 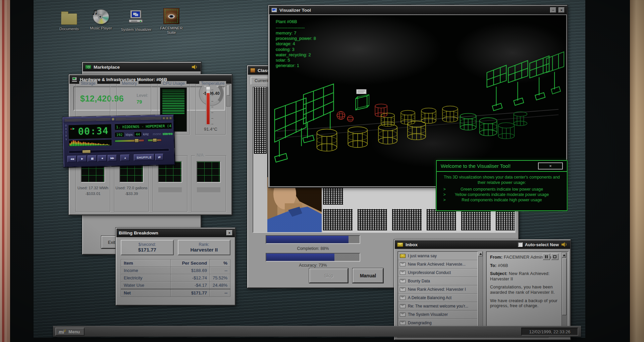 I want to click on player-close-icon, so click(x=170, y=118).